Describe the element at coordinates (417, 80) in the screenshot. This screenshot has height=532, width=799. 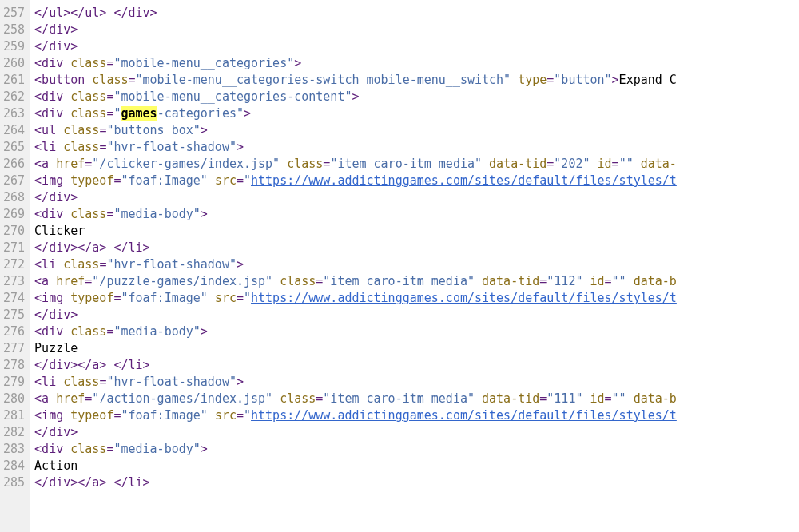
I see `code-line: <button class="mobile-menu__categories-s…` at that location.